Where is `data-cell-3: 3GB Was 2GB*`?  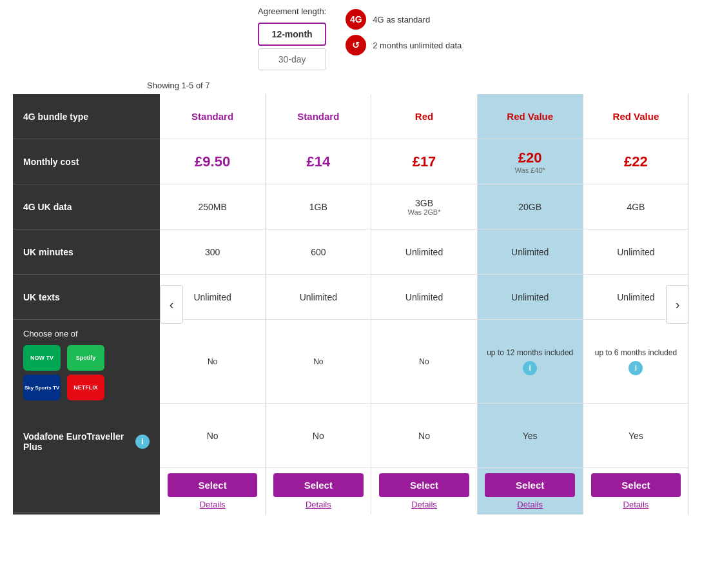 data-cell-3: 3GB Was 2GB* is located at coordinates (424, 207).